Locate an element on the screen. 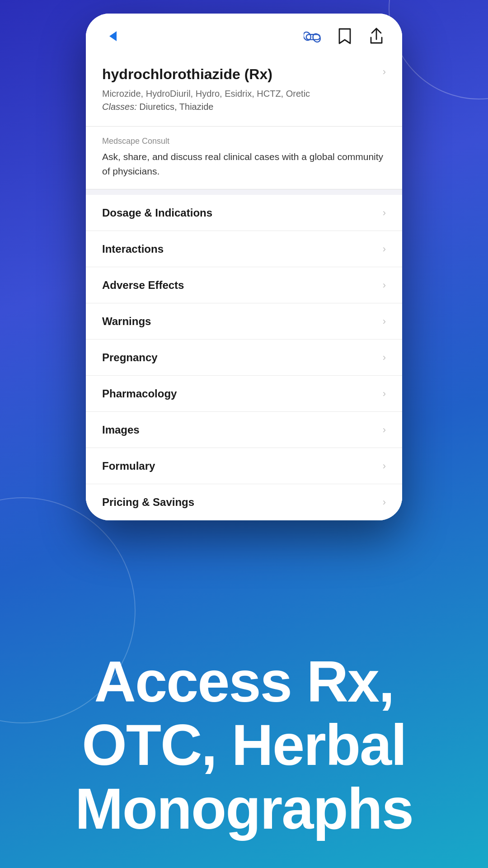 This screenshot has height=868, width=488. menu-item-pricing: Pricing & Savings › is located at coordinates (244, 502).